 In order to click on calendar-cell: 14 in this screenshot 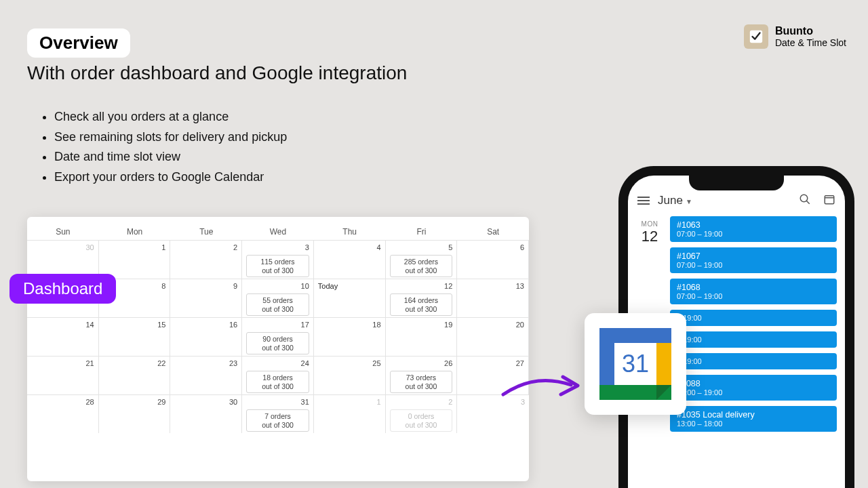, I will do `click(63, 336)`.